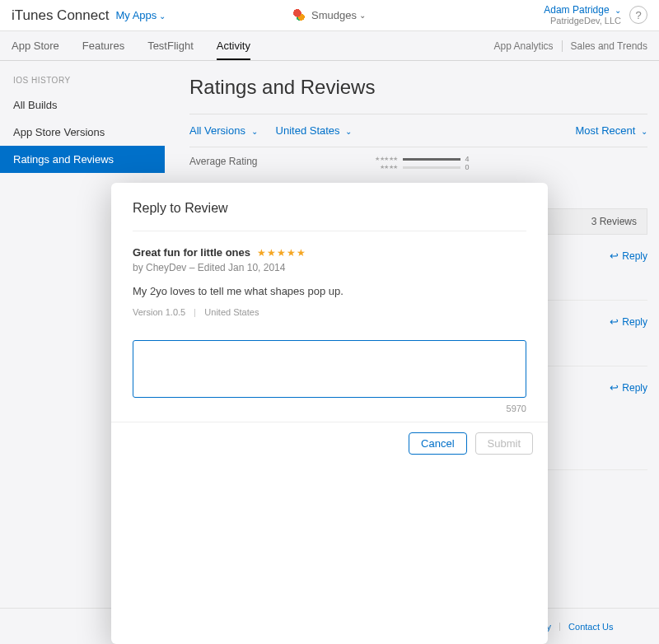 The width and height of the screenshot is (659, 644). Describe the element at coordinates (159, 312) in the screenshot. I see `modal-review-version: Version 1.0.5` at that location.